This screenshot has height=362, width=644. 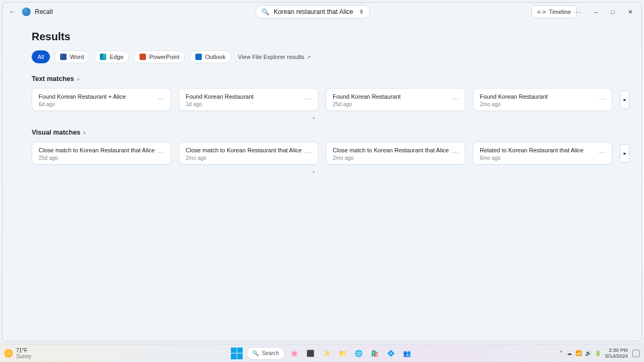 I want to click on search-input, so click(x=314, y=12).